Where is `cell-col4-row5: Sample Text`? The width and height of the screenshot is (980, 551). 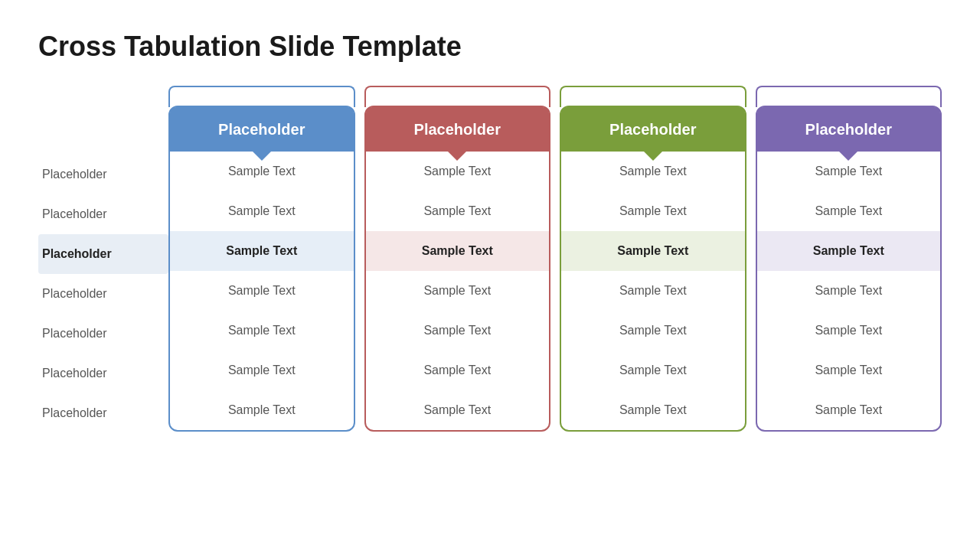 cell-col4-row5: Sample Text is located at coordinates (849, 370).